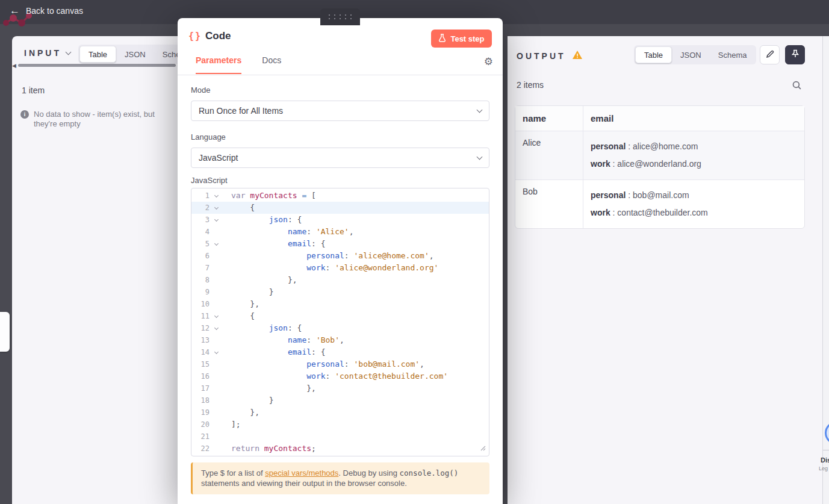  I want to click on back-to-canvas-button: ← Back to canvas, so click(46, 11).